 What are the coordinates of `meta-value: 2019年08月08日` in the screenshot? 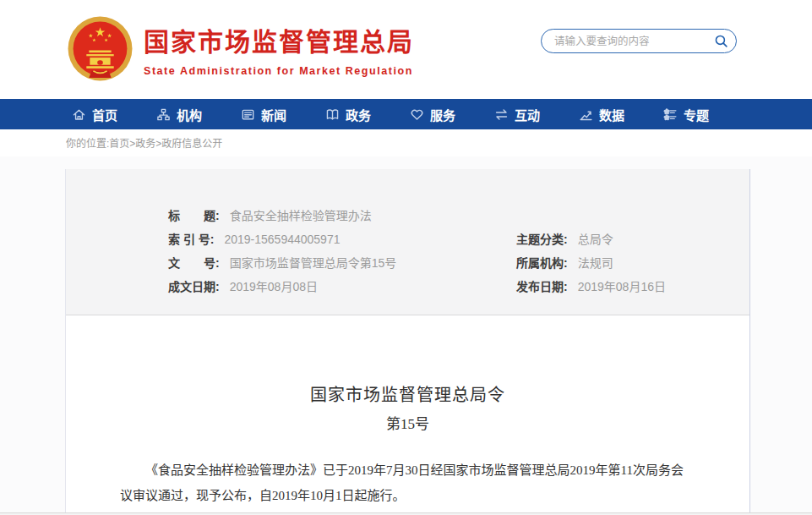 It's located at (274, 287).